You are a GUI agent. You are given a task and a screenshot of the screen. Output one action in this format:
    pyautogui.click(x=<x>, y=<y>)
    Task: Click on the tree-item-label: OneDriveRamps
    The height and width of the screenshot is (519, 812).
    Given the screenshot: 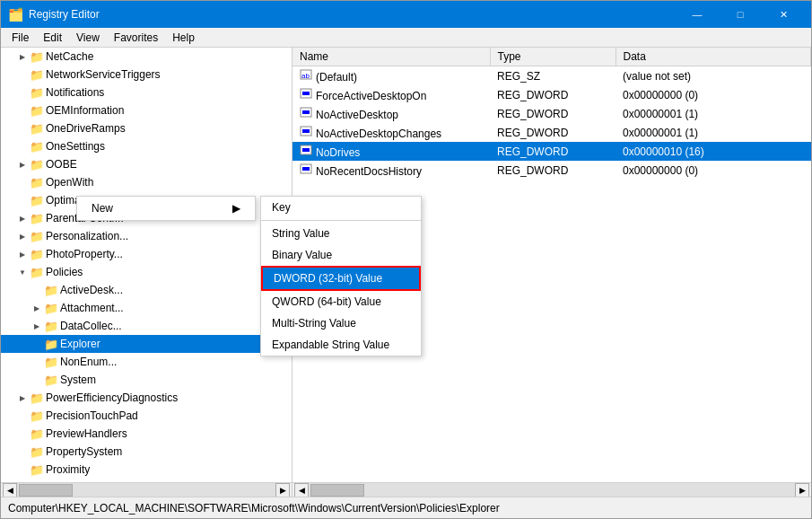 What is the action you would take?
    pyautogui.click(x=86, y=128)
    